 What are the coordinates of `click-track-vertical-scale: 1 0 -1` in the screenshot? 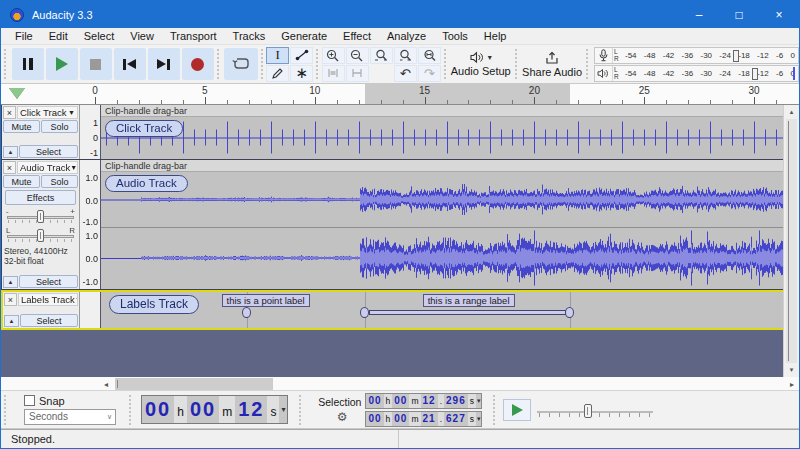 It's located at (90, 132).